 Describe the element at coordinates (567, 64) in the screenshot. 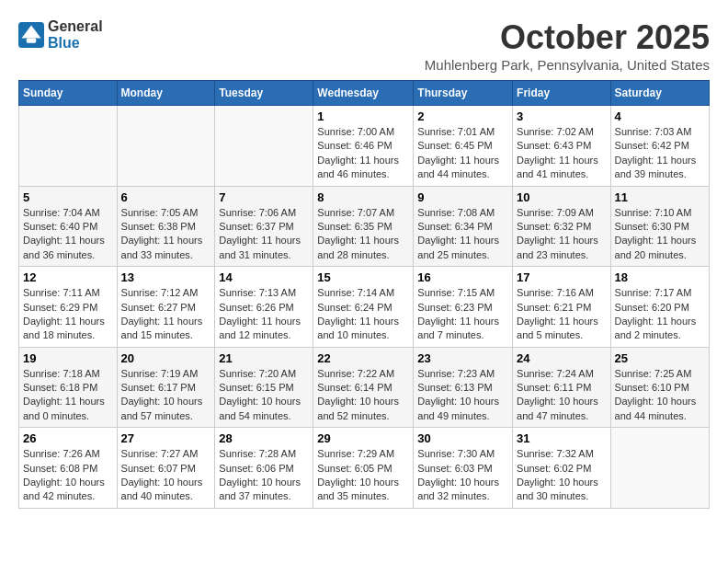

I see `subtitle: Muhlenberg Park, Pennsylvania, United St…` at that location.